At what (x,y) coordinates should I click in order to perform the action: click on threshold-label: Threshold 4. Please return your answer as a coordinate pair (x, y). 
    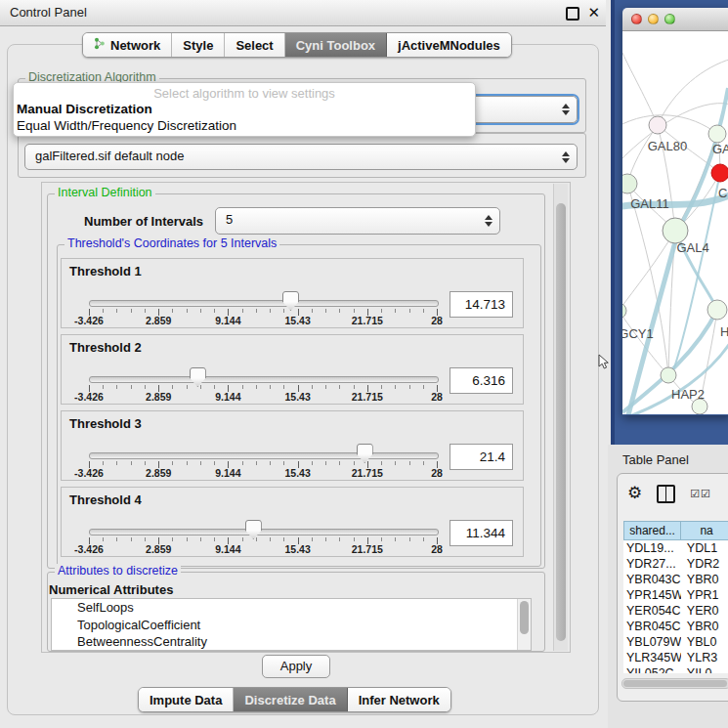
    Looking at the image, I should click on (106, 500).